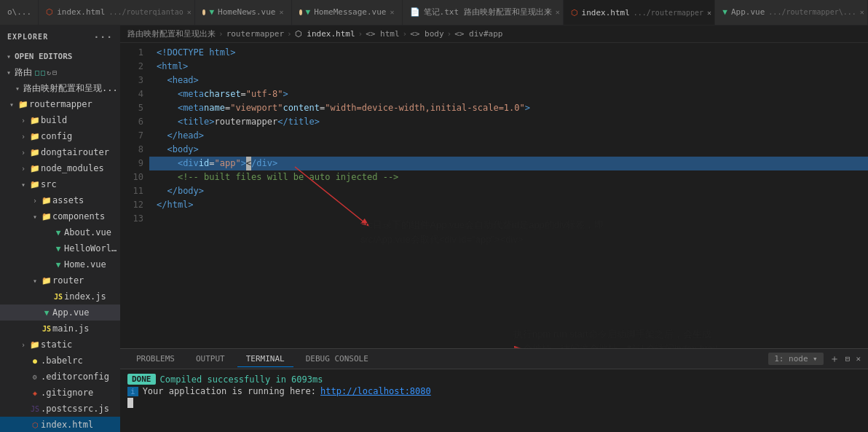 This screenshot has height=432, width=868. I want to click on code-line: </body>, so click(508, 191).